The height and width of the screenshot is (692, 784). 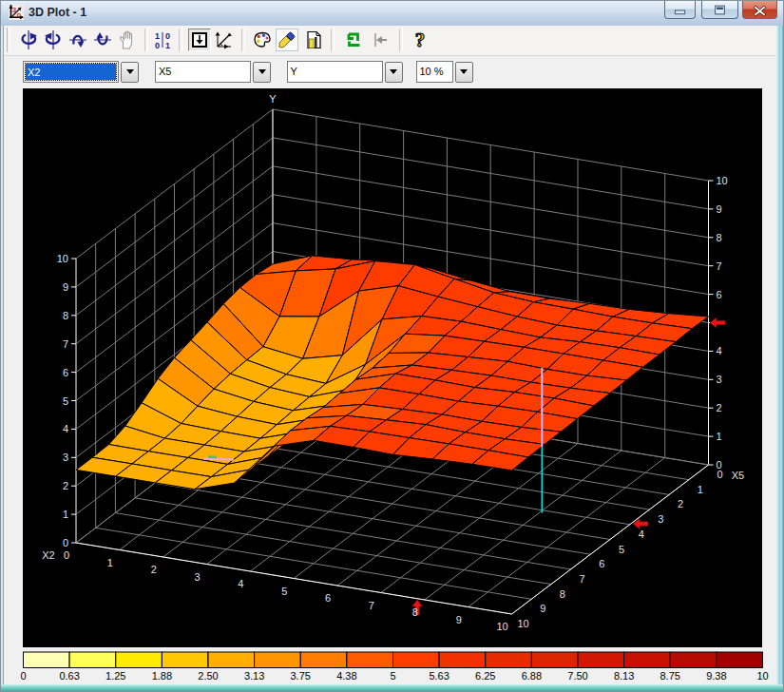 I want to click on svg-text: 7.50, so click(x=578, y=676).